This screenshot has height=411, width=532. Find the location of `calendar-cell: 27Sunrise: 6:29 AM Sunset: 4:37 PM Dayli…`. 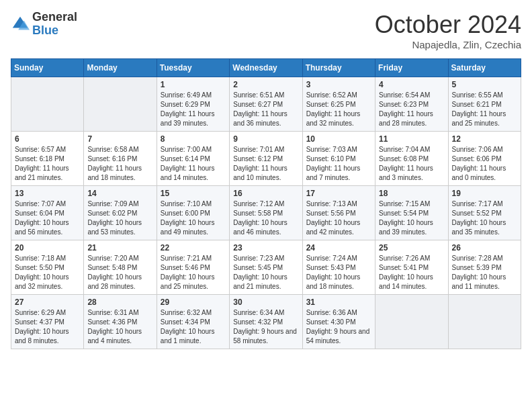

calendar-cell: 27Sunrise: 6:29 AM Sunset: 4:37 PM Dayli… is located at coordinates (48, 322).